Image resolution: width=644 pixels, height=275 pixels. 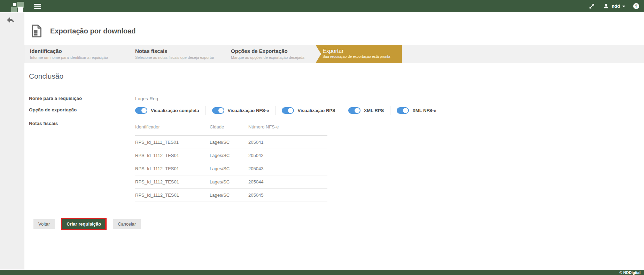 What do you see at coordinates (69, 54) in the screenshot?
I see `wizard-step-identificacao: Identificação Informe um nome para ident…` at bounding box center [69, 54].